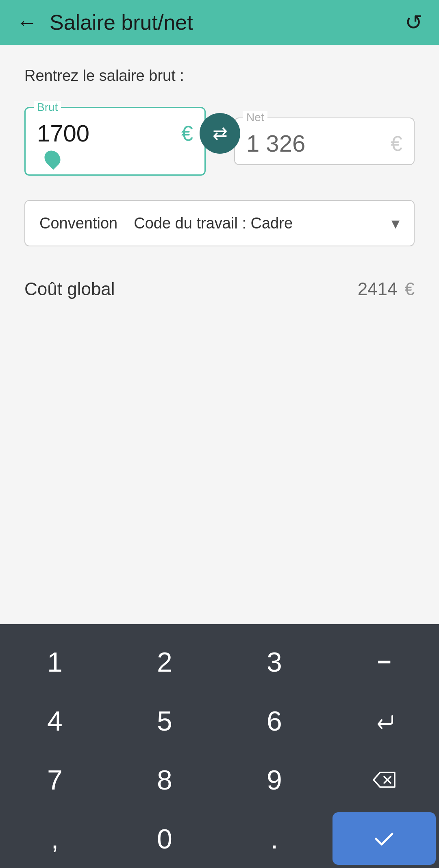 The width and height of the screenshot is (439, 868). Describe the element at coordinates (220, 133) in the screenshot. I see `swap-button: ⇄` at that location.